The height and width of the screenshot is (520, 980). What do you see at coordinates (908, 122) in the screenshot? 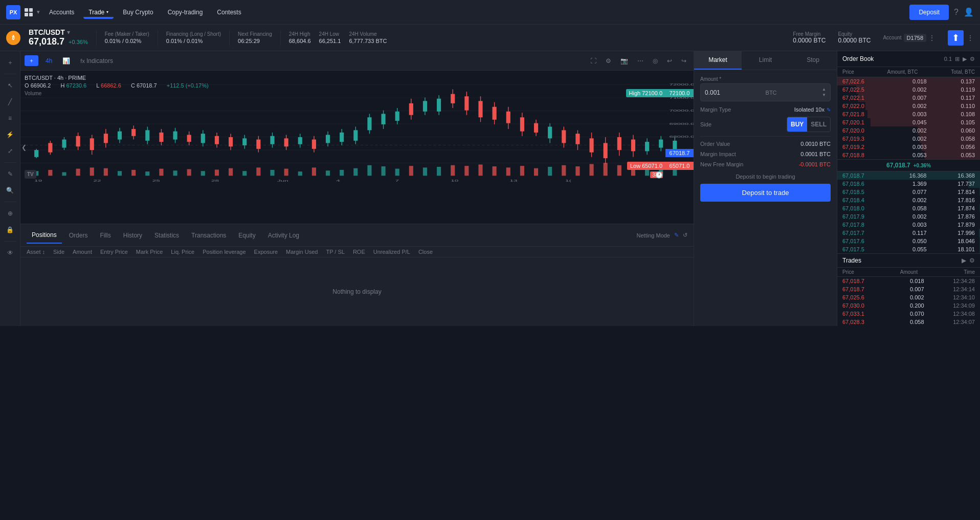
I see `ask-row: 67,020.1 0.045 0.105` at bounding box center [908, 122].